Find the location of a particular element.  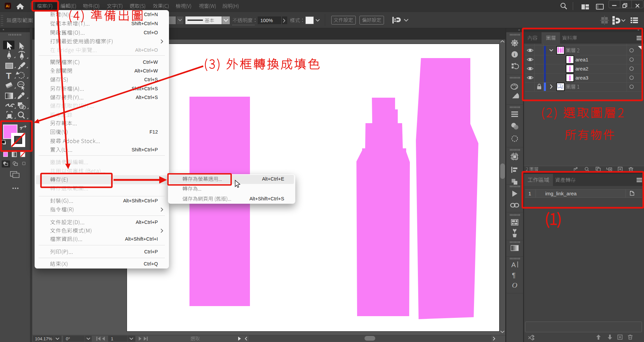

svg-text: O is located at coordinates (515, 285).